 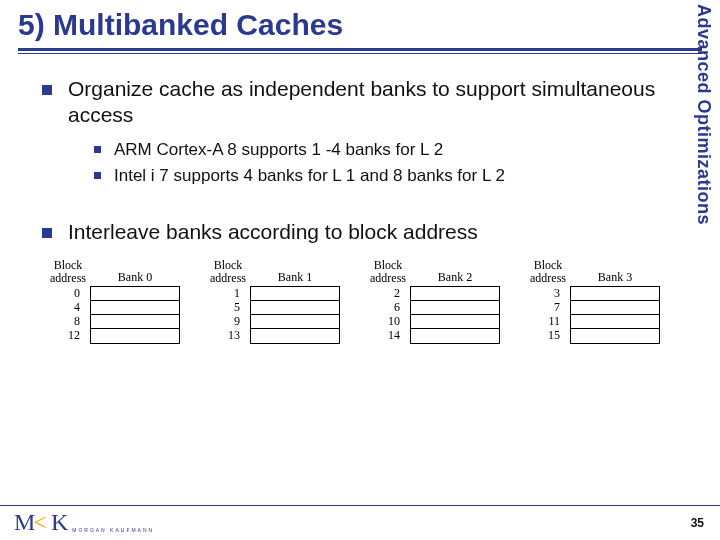 I want to click on bullet-1-text: Organize cache as independent banks to s…, so click(x=362, y=102).